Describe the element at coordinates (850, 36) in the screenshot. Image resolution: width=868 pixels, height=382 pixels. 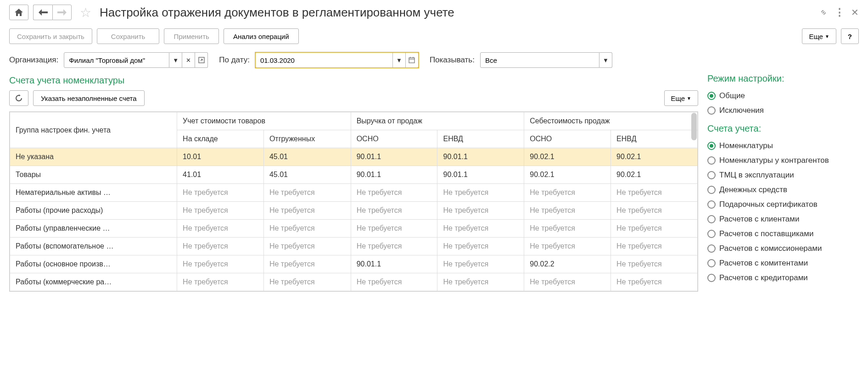
I see `help-button: ?` at that location.